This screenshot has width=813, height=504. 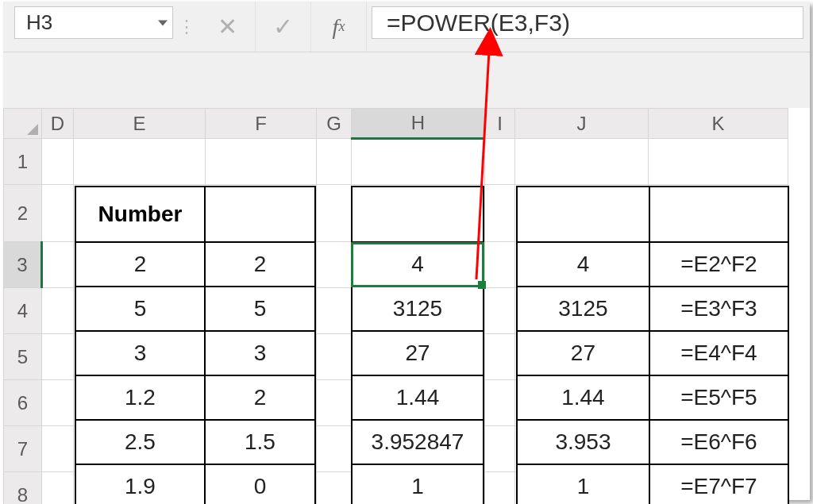 I want to click on row-header-1: 1, so click(x=23, y=162).